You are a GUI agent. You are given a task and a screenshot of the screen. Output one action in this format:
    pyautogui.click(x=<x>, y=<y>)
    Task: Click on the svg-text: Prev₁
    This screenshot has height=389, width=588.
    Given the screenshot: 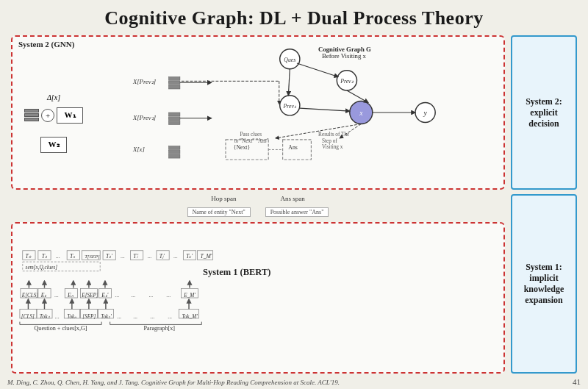 What is the action you would take?
    pyautogui.click(x=290, y=106)
    